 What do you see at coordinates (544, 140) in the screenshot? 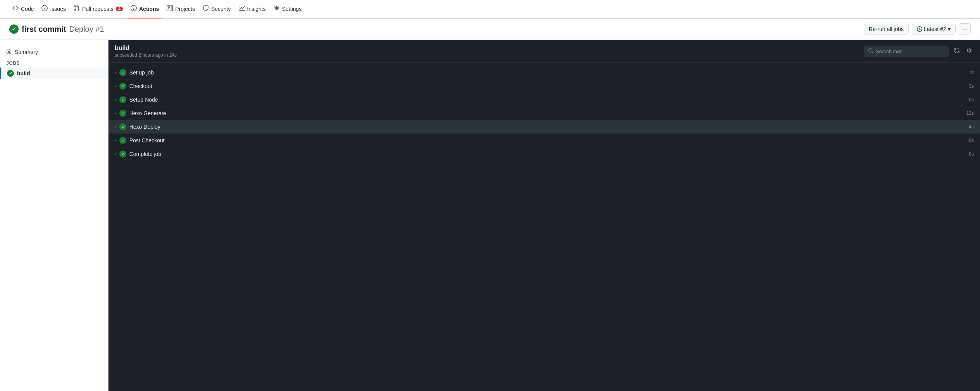
I see `step-row-post-checkout: › ✓ Post Checkout 0s` at bounding box center [544, 140].